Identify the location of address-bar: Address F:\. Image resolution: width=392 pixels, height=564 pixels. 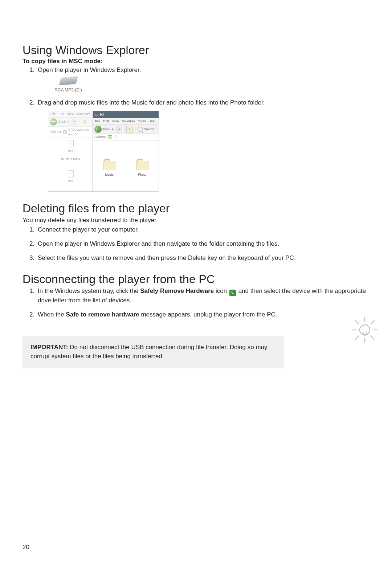
(126, 137).